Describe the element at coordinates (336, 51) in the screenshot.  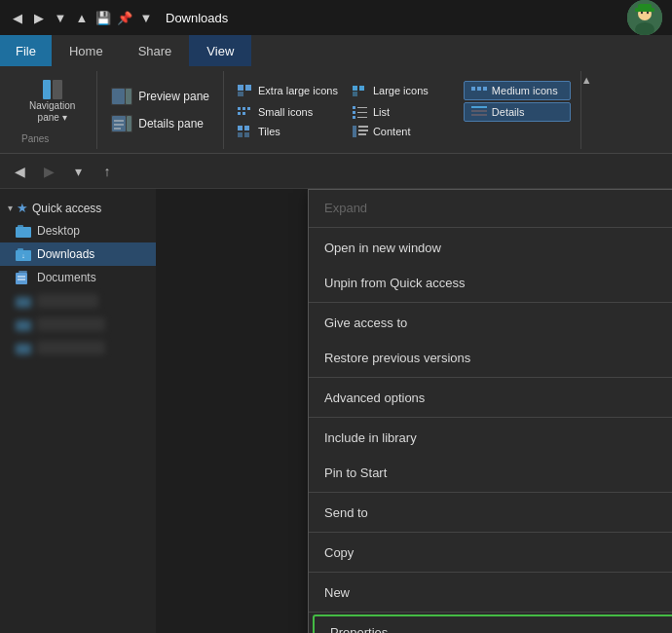
I see `ribbon-tabs: File Home Share View` at that location.